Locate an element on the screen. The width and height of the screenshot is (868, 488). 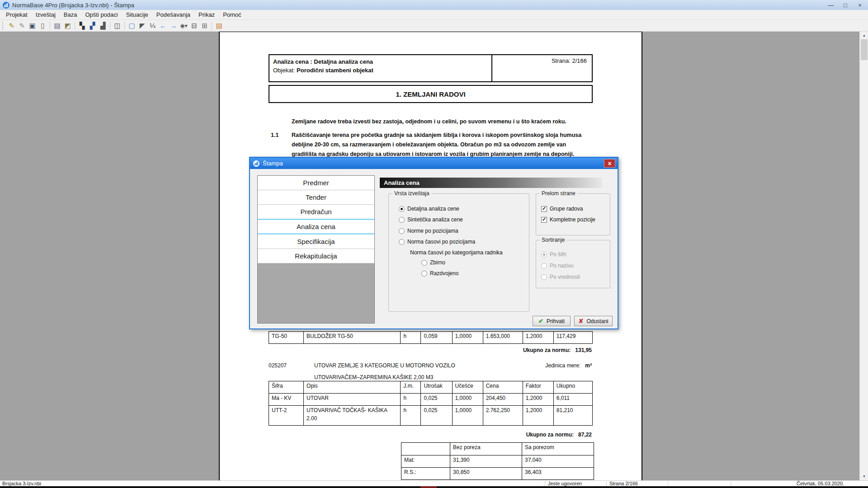
table-cell: 1,2000 is located at coordinates (538, 338).